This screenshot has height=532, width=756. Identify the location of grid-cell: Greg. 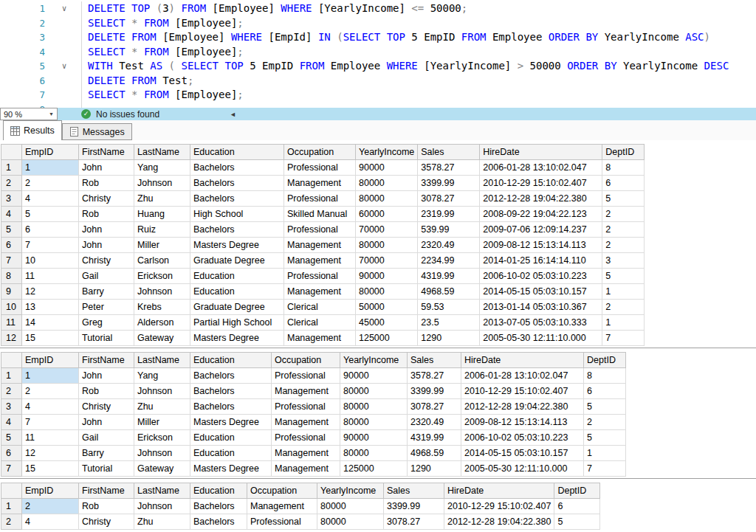
(106, 323).